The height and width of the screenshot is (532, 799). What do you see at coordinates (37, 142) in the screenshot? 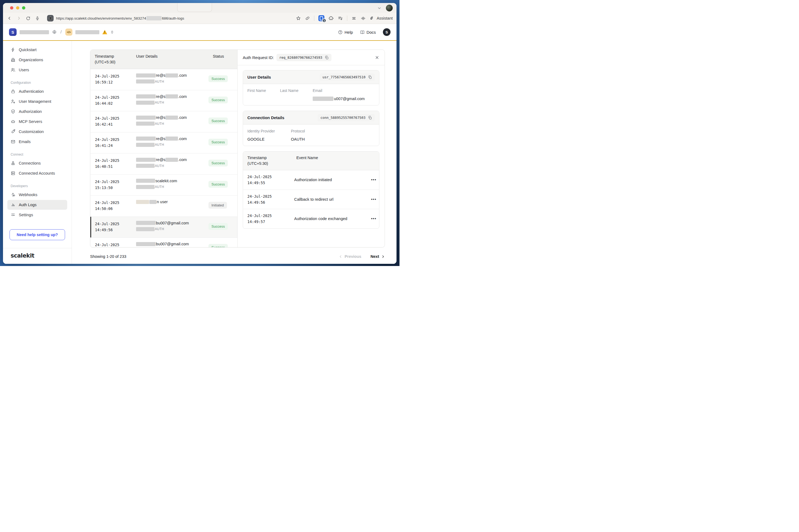
I see `sidebar-item-emails: Emails` at bounding box center [37, 142].